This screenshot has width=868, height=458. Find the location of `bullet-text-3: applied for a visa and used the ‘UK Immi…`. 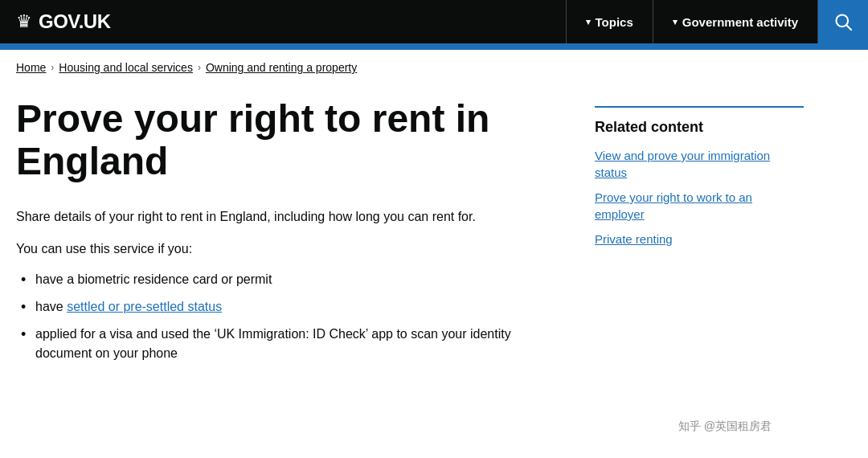

bullet-text-3: applied for a visa and used the ‘UK Immi… is located at coordinates (273, 344).